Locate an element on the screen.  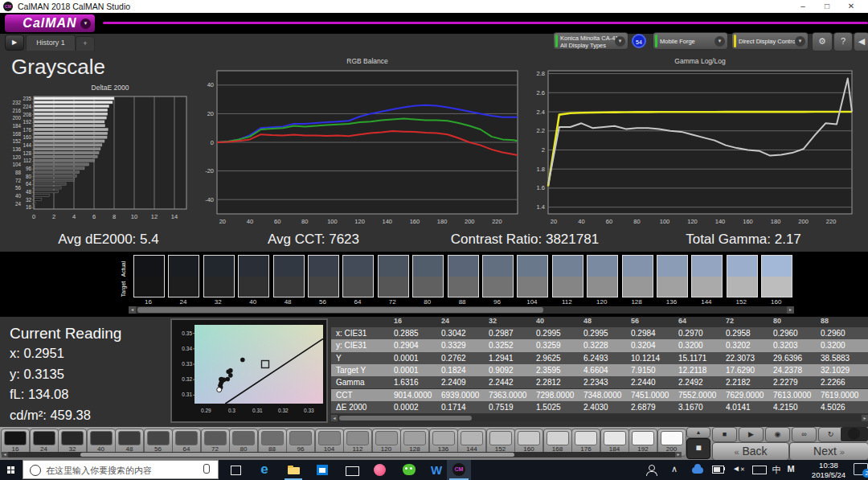
search-placeholder: 在这里输入你要搜索的内容 is located at coordinates (99, 471).